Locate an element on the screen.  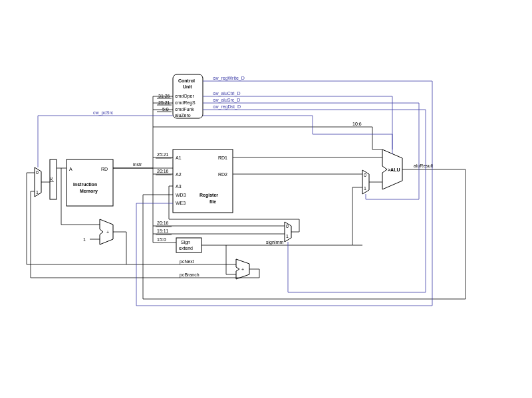
control-unit-label-2: Unit is located at coordinates (188, 86).